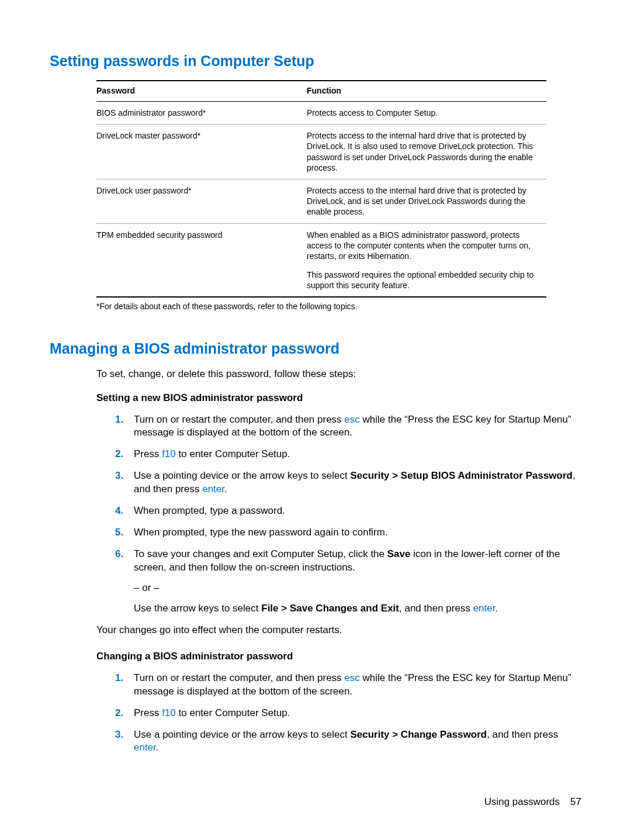 The height and width of the screenshot is (840, 631). What do you see at coordinates (418, 734) in the screenshot?
I see `menu-path: Security > Change Password` at bounding box center [418, 734].